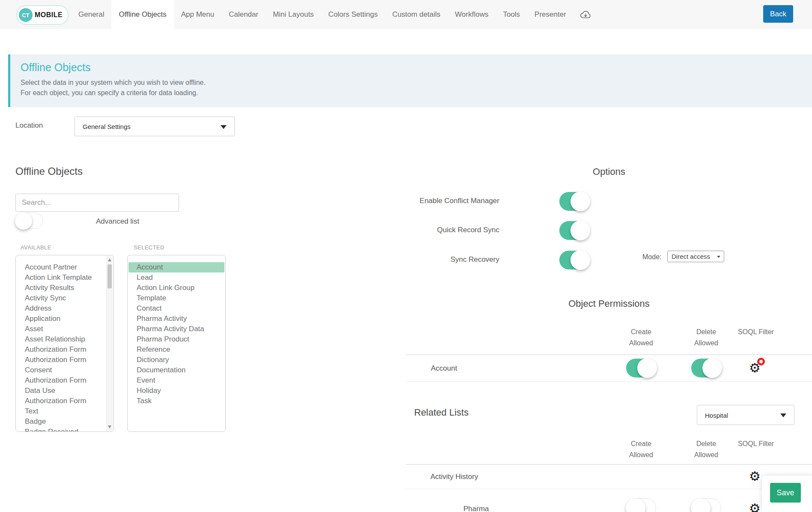 This screenshot has height=512, width=812. Describe the element at coordinates (65, 288) in the screenshot. I see `available-item: Activity Results` at that location.